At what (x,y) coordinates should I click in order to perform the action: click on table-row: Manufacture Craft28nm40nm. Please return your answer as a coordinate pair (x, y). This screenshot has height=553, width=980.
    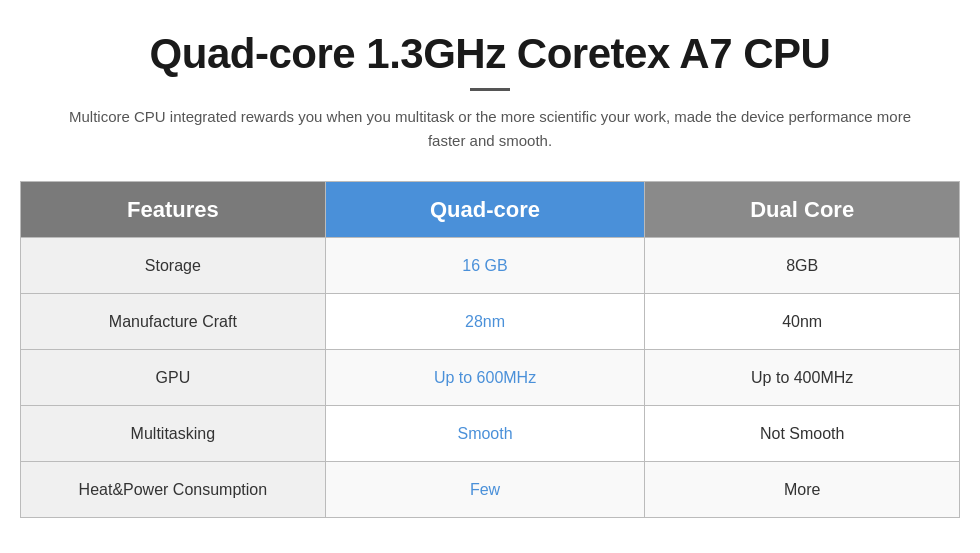
    Looking at the image, I should click on (490, 322).